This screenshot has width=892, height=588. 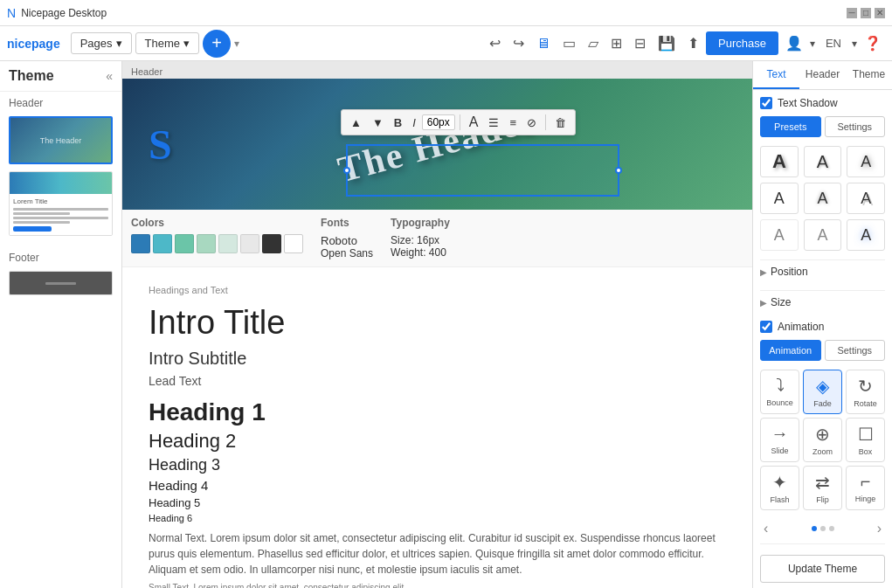 What do you see at coordinates (519, 44) in the screenshot?
I see `redo-button: ↪` at bounding box center [519, 44].